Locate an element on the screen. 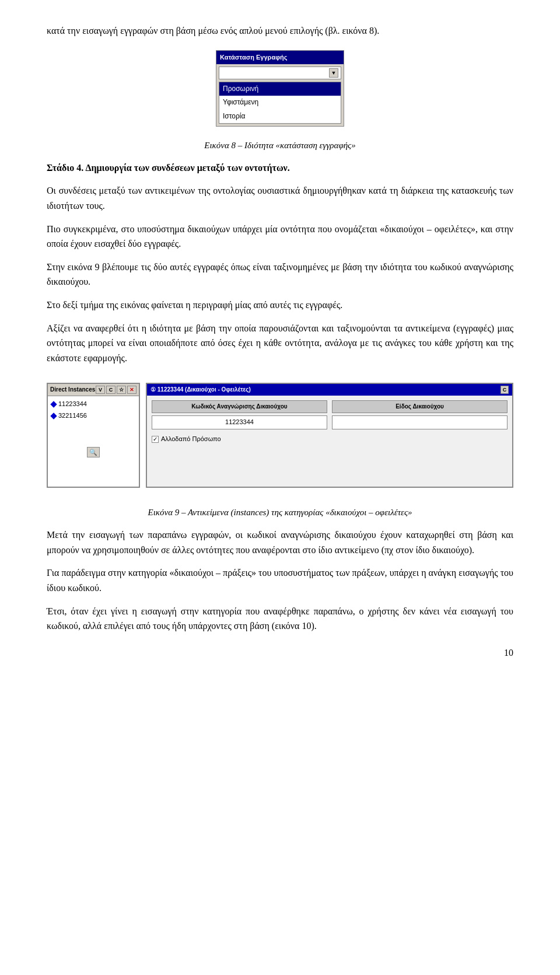 The image size is (560, 975). fig9-right-body: Κωδικός Αναγνώρισης Δικαιούχου Είδος Δικ… is located at coordinates (330, 422).